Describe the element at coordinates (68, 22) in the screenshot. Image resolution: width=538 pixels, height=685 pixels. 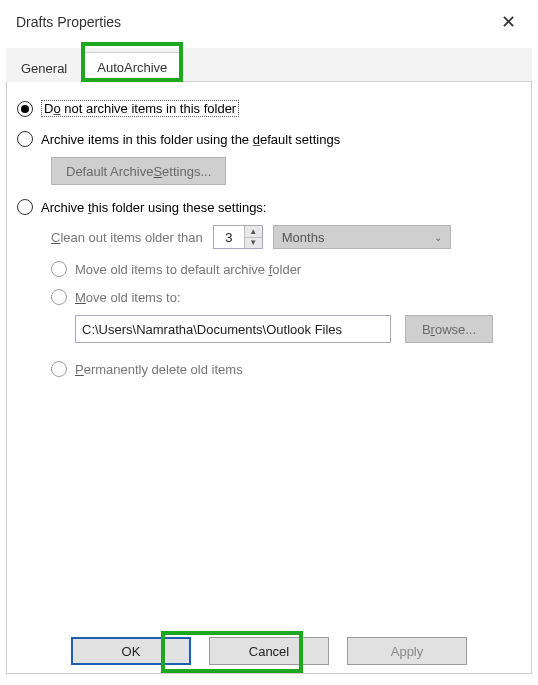
I see `dialog-title: Drafts Properties` at that location.